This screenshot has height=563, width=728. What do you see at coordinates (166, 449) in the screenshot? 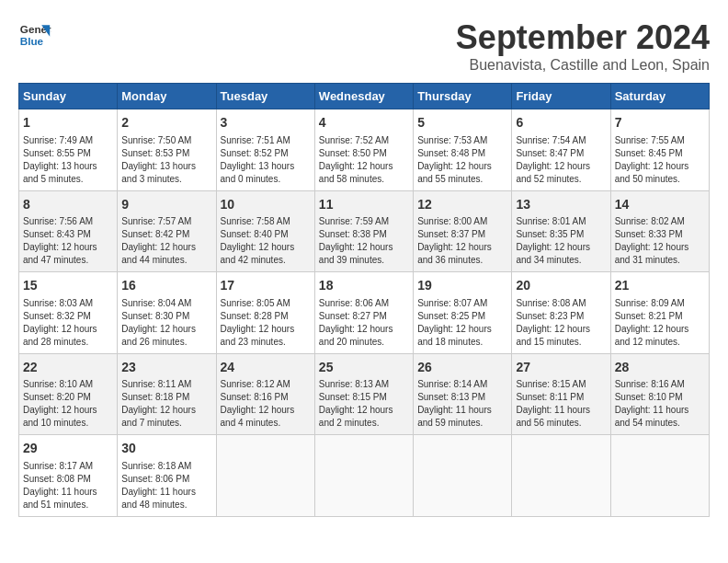
I see `day-number: 30` at bounding box center [166, 449].